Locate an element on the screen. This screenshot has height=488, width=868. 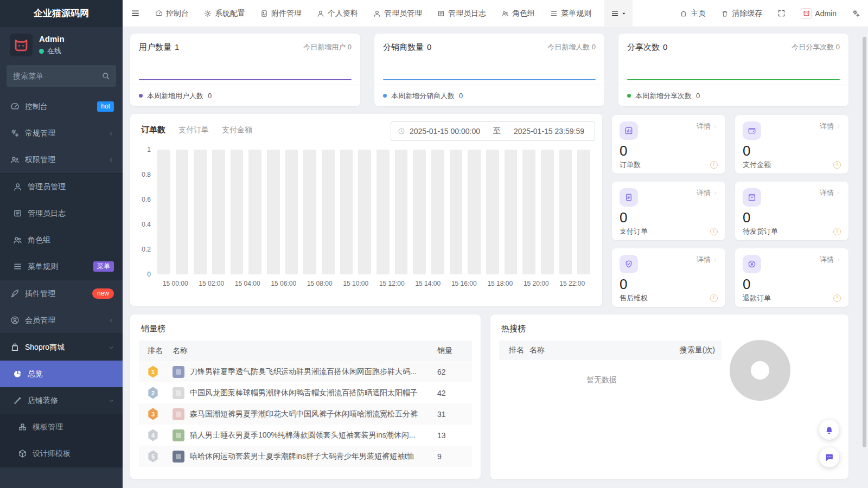
product-name: 嘻哈休闲运动套装男士夏季潮牌ins胖子大码青少年男装短裤短袖t恤 is located at coordinates (302, 457).